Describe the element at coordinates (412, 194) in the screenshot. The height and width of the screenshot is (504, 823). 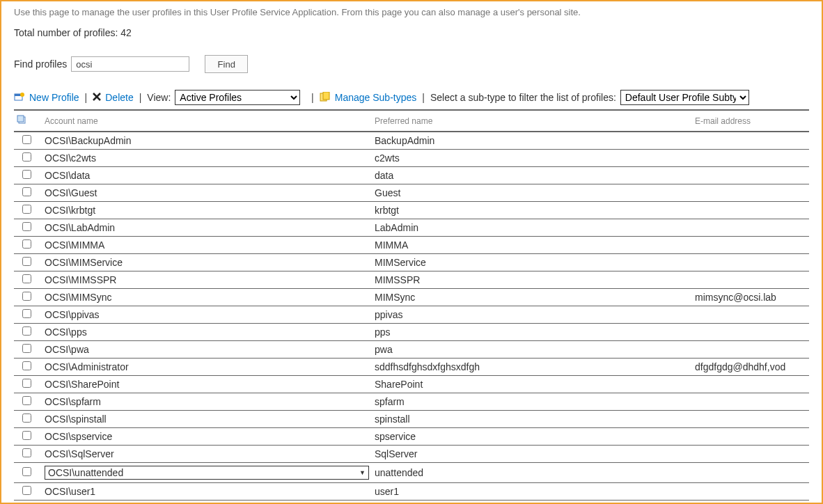
I see `table-row: OCSI\GuestGuest` at that location.